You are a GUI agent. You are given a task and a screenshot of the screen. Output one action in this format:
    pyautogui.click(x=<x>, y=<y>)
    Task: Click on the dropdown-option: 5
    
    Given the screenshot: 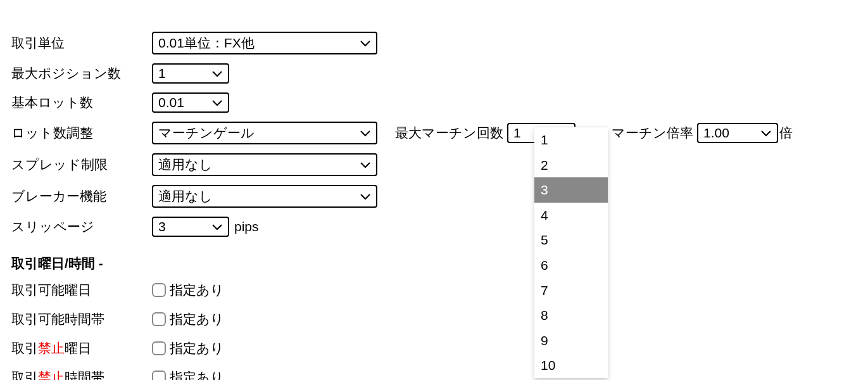 What is the action you would take?
    pyautogui.click(x=571, y=240)
    